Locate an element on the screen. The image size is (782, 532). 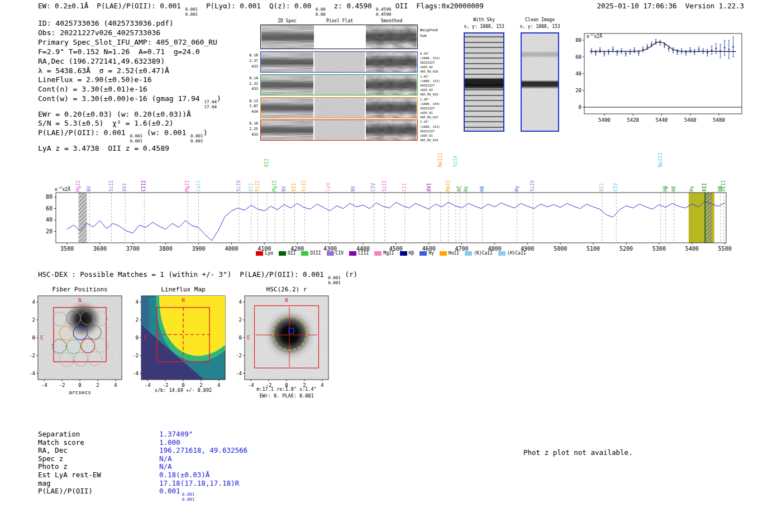
info-line: Primary Spec_Slot_IFU_AMP: 405_072_060_R… is located at coordinates (130, 42).